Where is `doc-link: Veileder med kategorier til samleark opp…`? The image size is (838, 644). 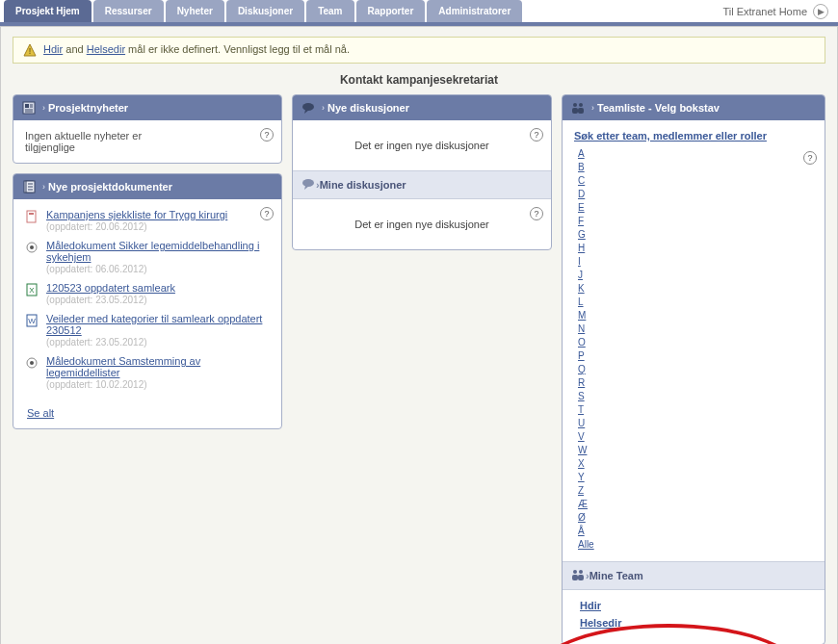
doc-link: Veileder med kategorier til samleark opp… is located at coordinates (154, 324).